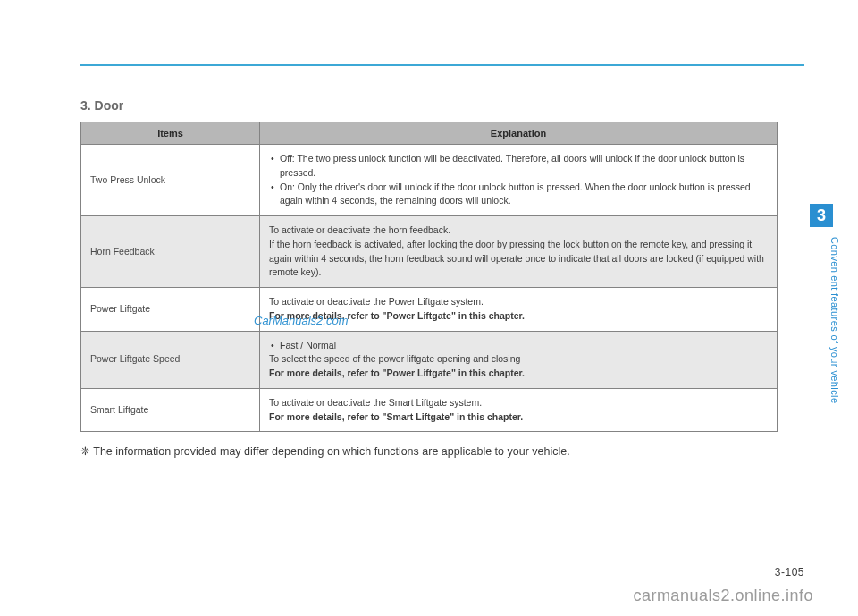 This screenshot has width=858, height=616. Describe the element at coordinates (442, 451) in the screenshot. I see `footnote: ❈ The information provided may differ de…` at that location.